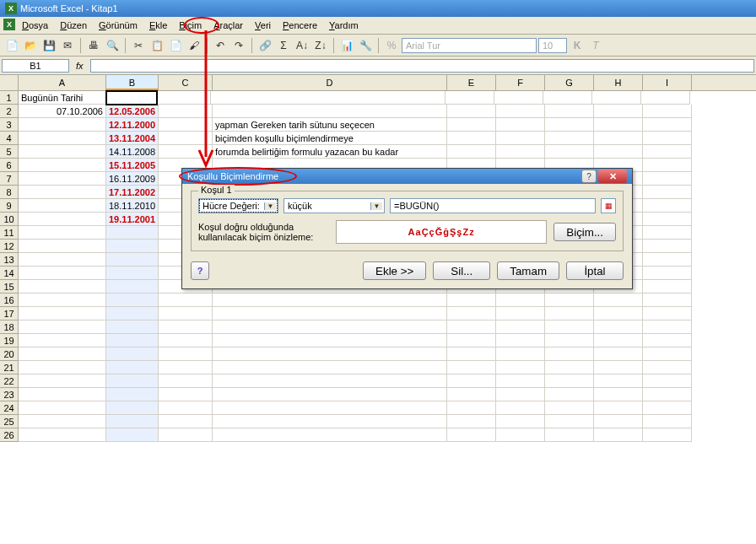 The height and width of the screenshot is (544, 756). What do you see at coordinates (9, 314) in the screenshot?
I see `row-header-17: 17` at bounding box center [9, 314].